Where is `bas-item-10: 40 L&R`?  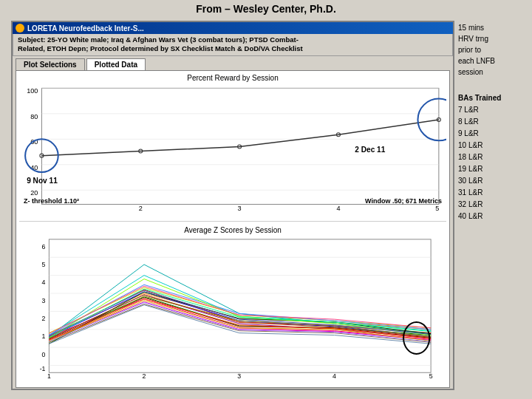
bas-item-10: 40 L&R is located at coordinates (491, 216).